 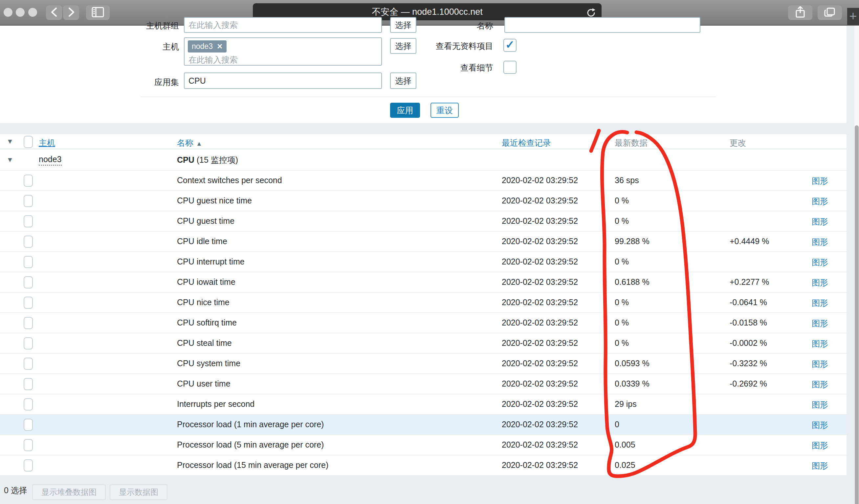 I want to click on application-input: CPU, so click(x=283, y=81).